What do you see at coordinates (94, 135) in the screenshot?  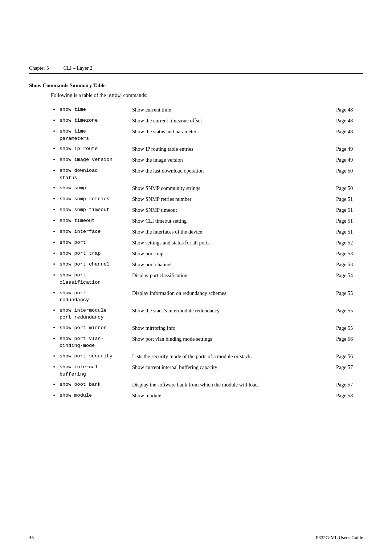 I see `command-name: show timeparameters` at bounding box center [94, 135].